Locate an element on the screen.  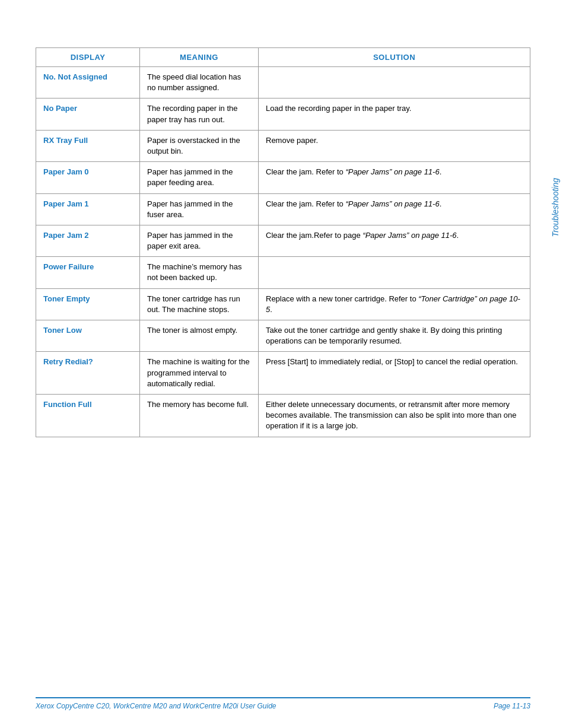
cell-display: Paper Jam 0 is located at coordinates (88, 178).